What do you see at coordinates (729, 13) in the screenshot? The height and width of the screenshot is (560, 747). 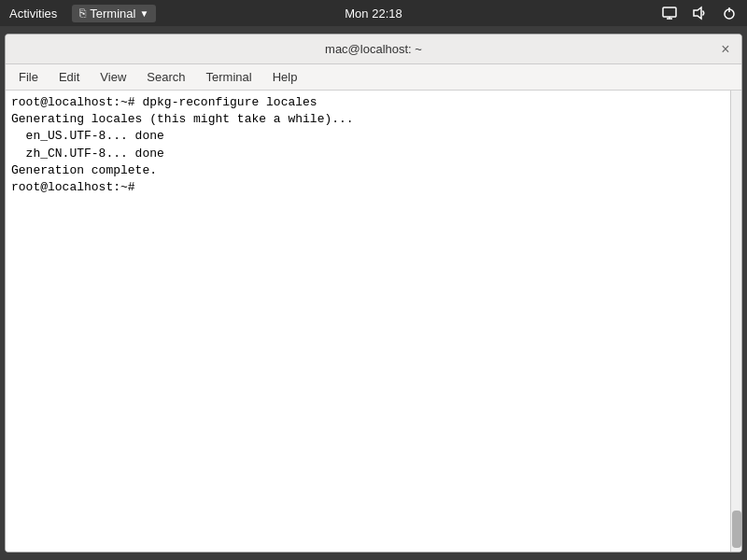 I see `power-icon` at bounding box center [729, 13].